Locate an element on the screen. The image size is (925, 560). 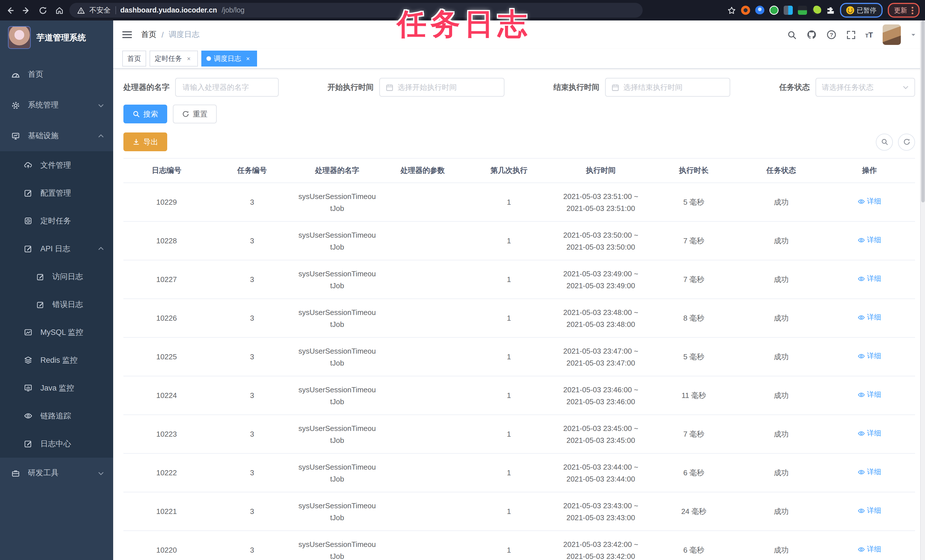
sidebar-item-infrastructure: 基础设施 is located at coordinates (56, 136).